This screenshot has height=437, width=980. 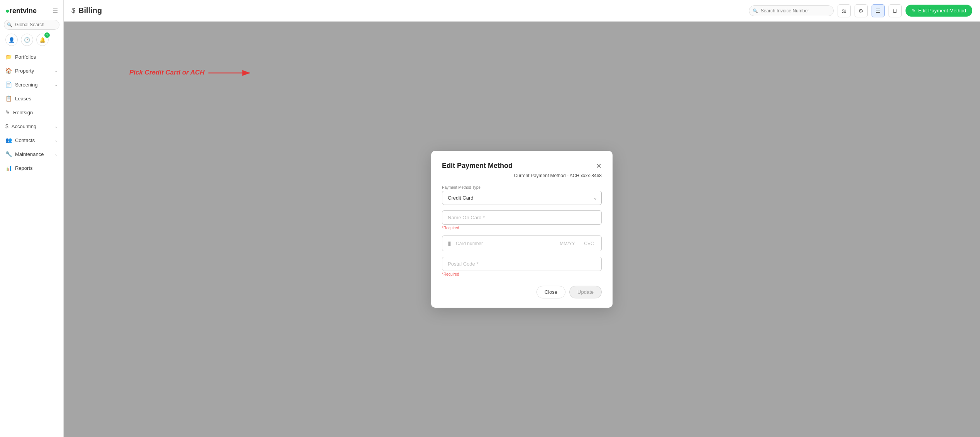 What do you see at coordinates (522, 292) in the screenshot?
I see `modal-footer: Close Update` at bounding box center [522, 292].